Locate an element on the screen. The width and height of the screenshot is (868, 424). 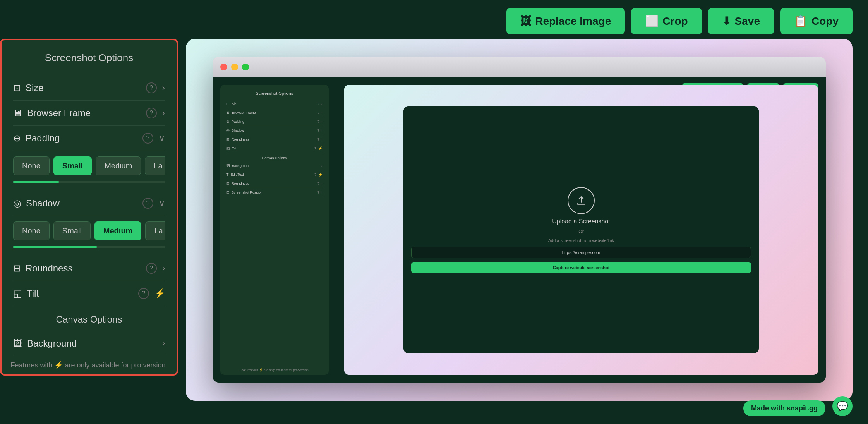
inner-padding-arrow: › is located at coordinates (322, 122).